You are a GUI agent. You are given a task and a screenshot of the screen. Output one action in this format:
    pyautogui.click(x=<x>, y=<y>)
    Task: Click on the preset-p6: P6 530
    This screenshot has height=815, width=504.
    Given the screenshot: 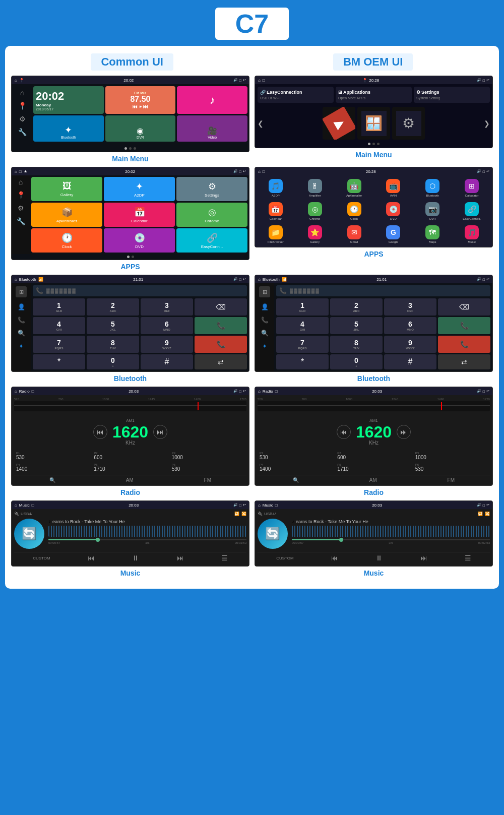 What is the action you would take?
    pyautogui.click(x=208, y=468)
    